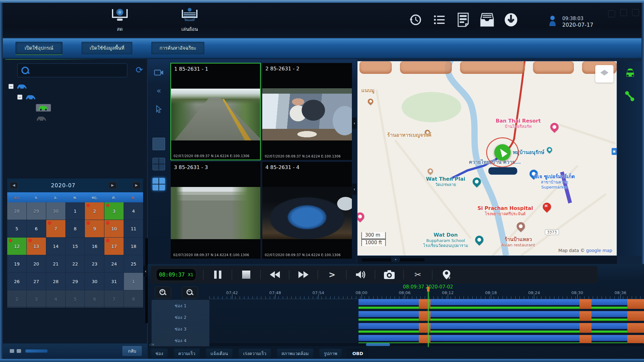  What do you see at coordinates (275, 275) in the screenshot?
I see `rewind-button` at bounding box center [275, 275].